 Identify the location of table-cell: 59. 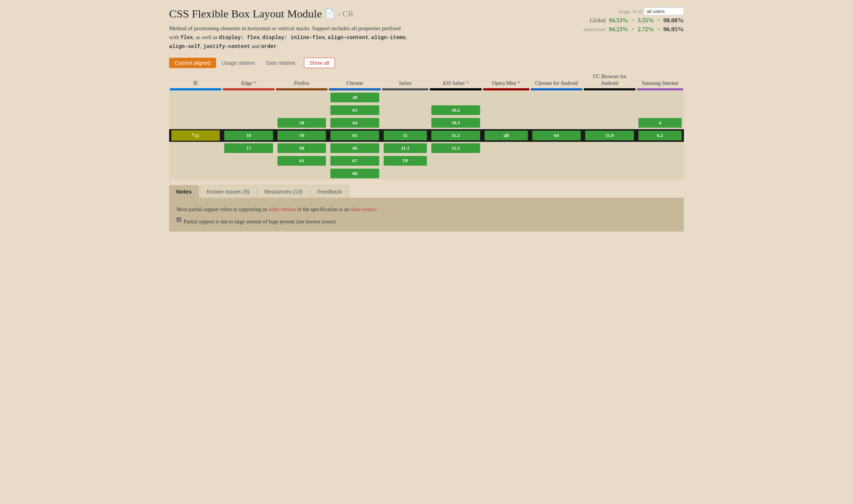
(302, 135).